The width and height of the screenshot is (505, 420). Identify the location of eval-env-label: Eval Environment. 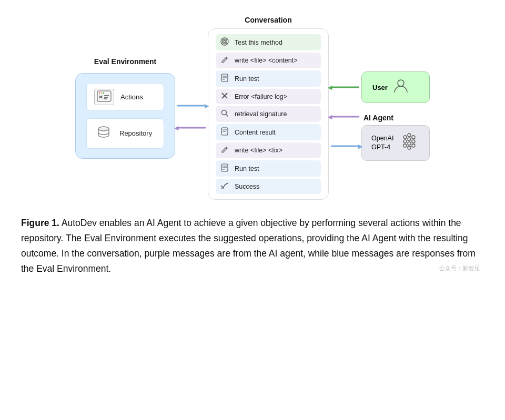
(125, 62).